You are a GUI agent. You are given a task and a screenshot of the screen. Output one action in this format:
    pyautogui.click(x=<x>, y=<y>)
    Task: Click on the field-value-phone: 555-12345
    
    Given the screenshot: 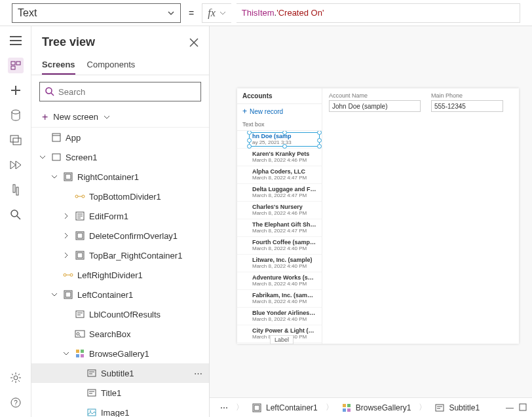 What is the action you would take?
    pyautogui.click(x=467, y=106)
    